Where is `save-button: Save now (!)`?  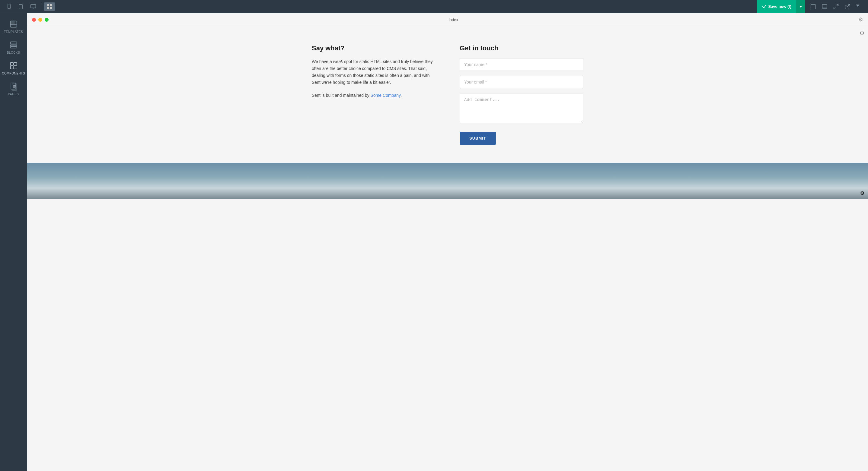 save-button: Save now (!) is located at coordinates (777, 7).